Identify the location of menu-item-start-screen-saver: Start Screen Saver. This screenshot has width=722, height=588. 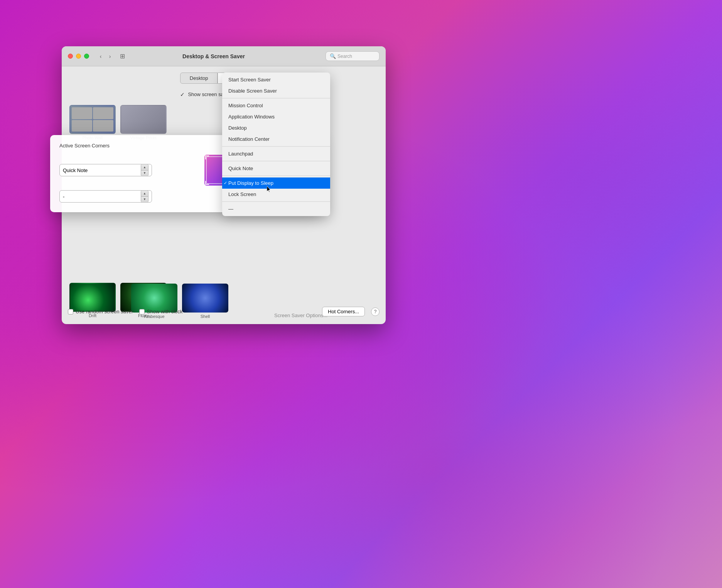
(276, 79).